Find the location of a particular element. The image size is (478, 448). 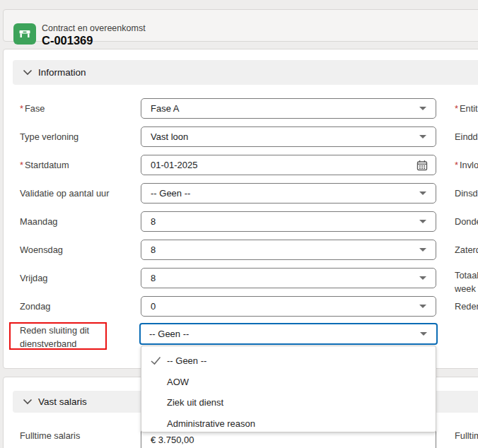

section-title: Information is located at coordinates (62, 72).